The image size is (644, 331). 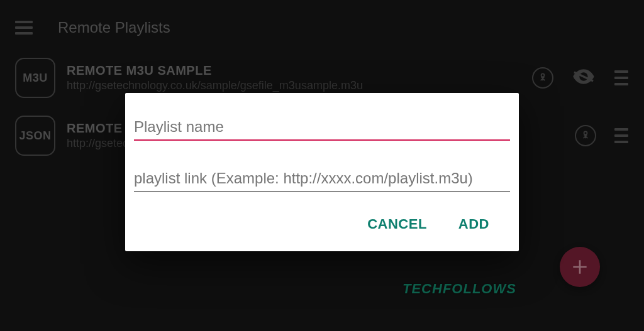 I want to click on app-topbar: Remote Playlists, so click(x=322, y=24).